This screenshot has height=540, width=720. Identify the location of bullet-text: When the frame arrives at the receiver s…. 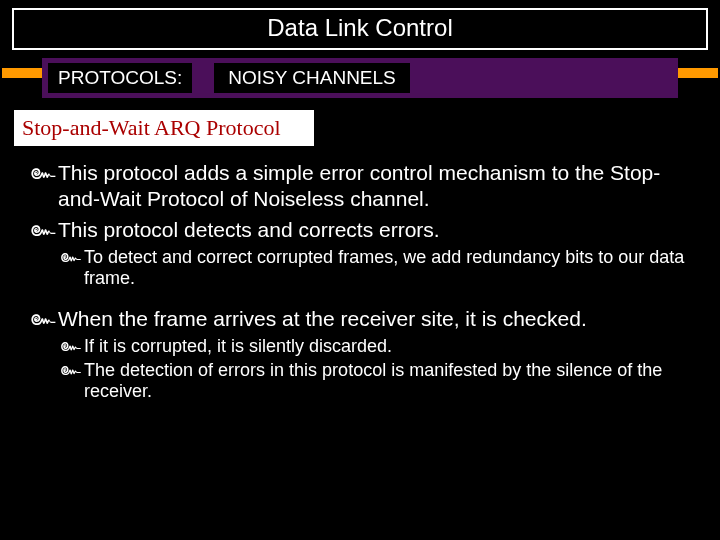
(322, 319).